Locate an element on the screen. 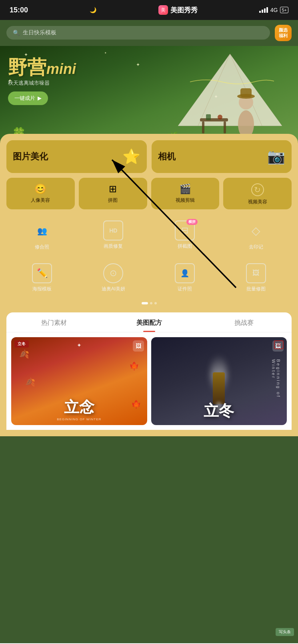 This screenshot has height=644, width=298. dior-ai-icon: ⊙ is located at coordinates (113, 273).